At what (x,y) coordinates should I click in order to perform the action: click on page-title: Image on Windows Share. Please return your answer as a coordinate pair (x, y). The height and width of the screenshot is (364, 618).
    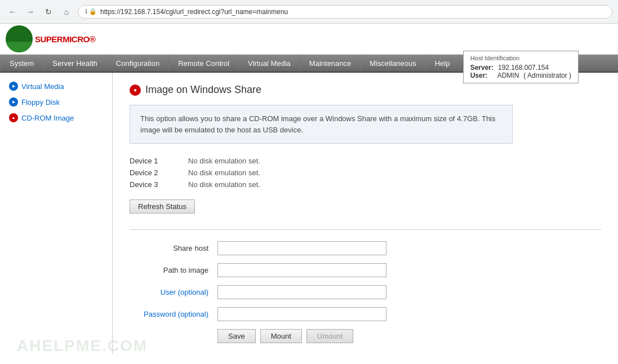
    Looking at the image, I should click on (365, 90).